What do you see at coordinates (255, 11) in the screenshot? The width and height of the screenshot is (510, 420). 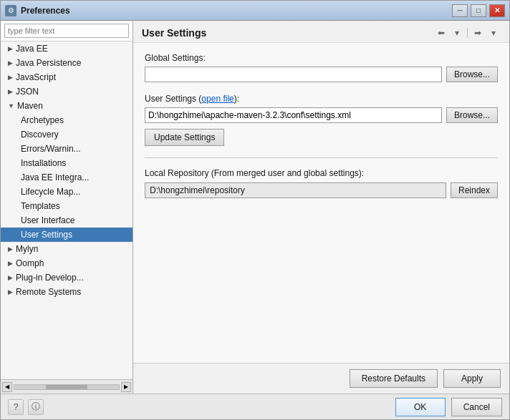 I see `title-bar: ⚙ Preferences ─ □ ✕` at bounding box center [255, 11].